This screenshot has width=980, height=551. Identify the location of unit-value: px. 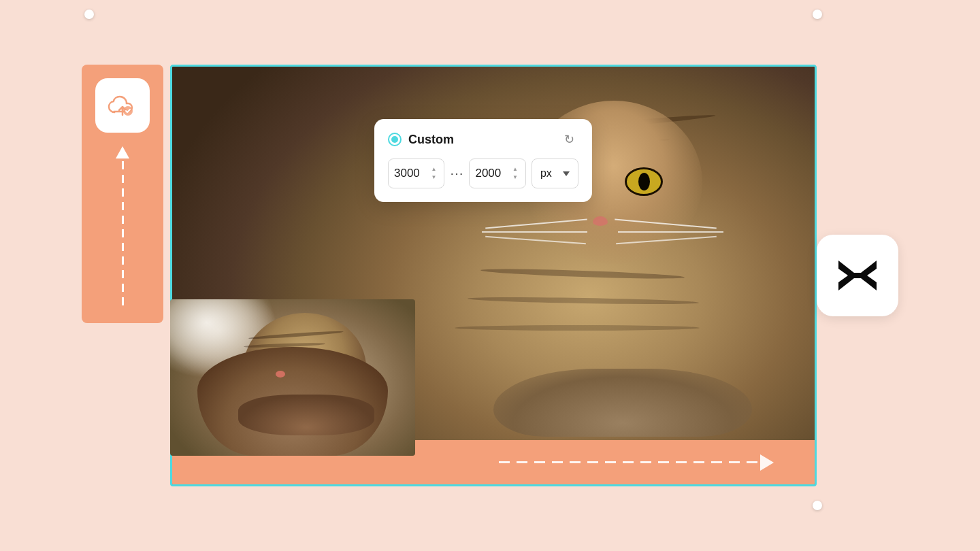
(546, 173).